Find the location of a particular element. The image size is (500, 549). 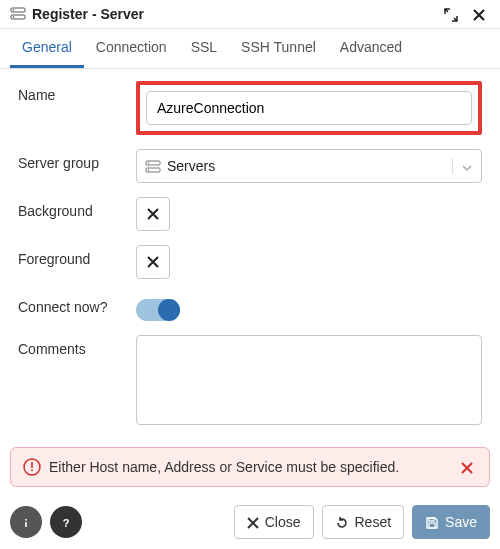

info-button is located at coordinates (26, 522).